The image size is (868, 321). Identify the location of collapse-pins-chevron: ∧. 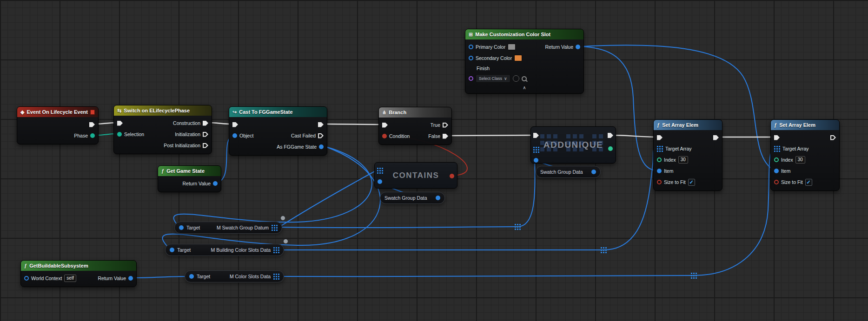
(524, 87).